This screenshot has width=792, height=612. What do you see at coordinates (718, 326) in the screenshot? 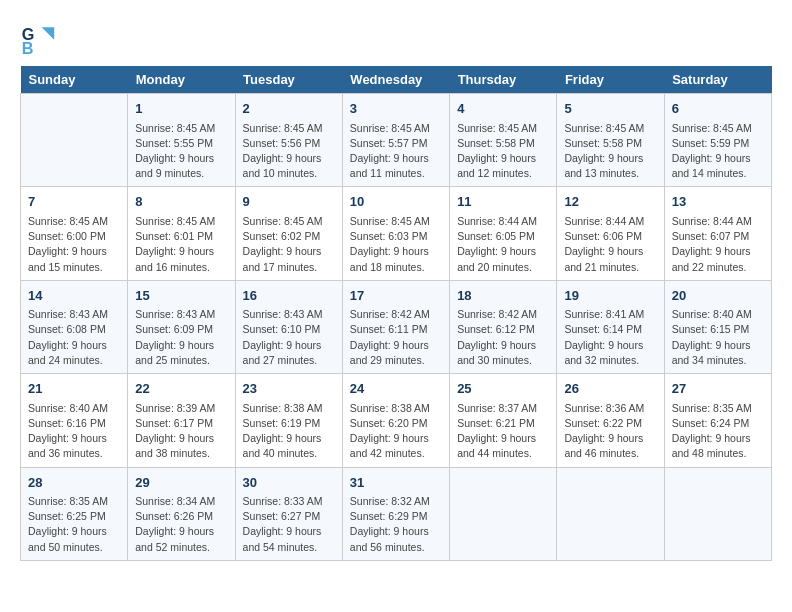
I see `calendar-cell: 20Sunrise: 8:40 AMSunset: 6:15 PMDayligh…` at bounding box center [718, 326].